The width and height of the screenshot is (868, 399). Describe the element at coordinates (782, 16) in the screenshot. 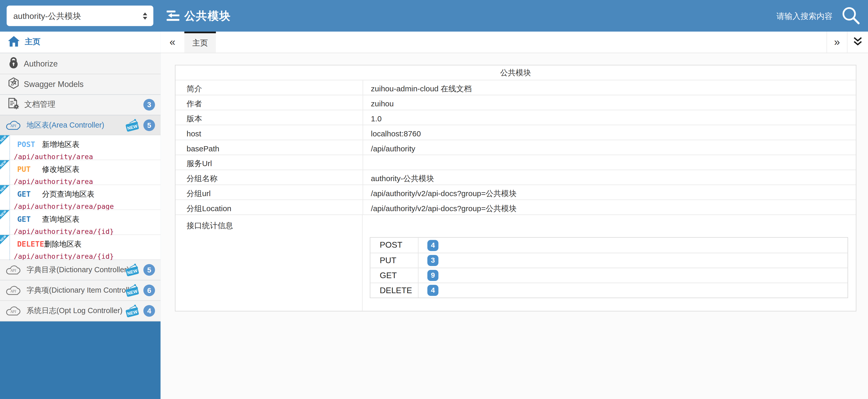

I see `search-input` at that location.